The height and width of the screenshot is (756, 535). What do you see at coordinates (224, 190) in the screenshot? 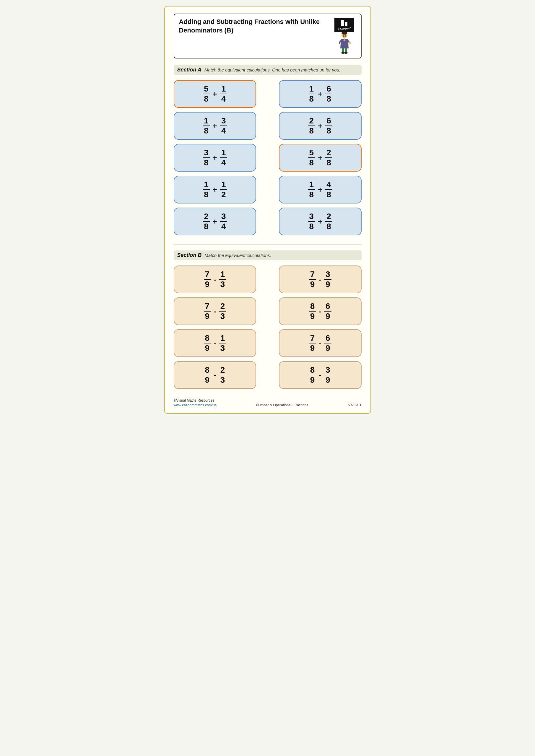
I see `fraction-right: 12` at bounding box center [224, 190].